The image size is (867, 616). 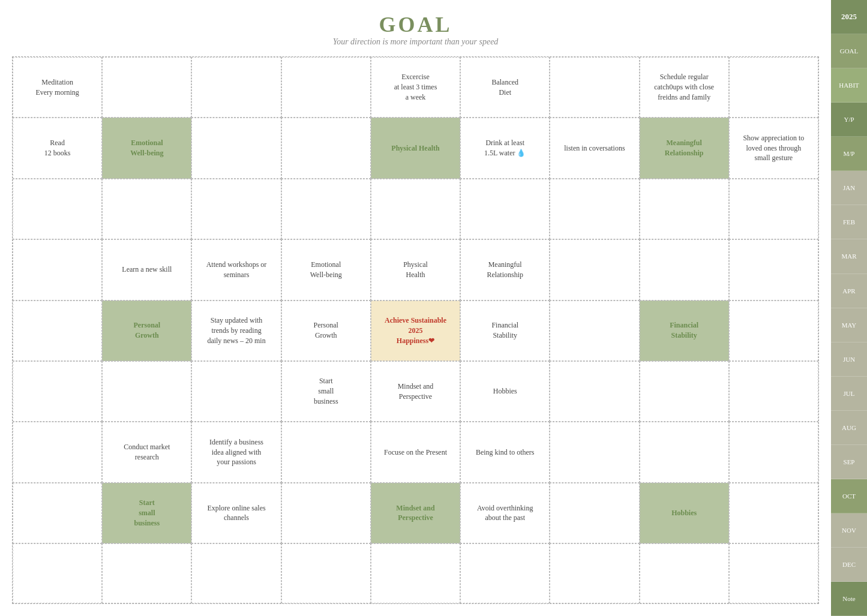 What do you see at coordinates (849, 530) in the screenshot?
I see `sidebar-item: NOV` at bounding box center [849, 530].